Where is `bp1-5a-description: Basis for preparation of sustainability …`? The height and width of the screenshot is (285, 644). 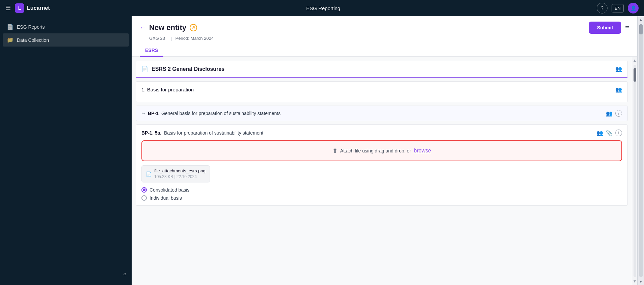 bp1-5a-description: Basis for preparation of sustainability … is located at coordinates (214, 133).